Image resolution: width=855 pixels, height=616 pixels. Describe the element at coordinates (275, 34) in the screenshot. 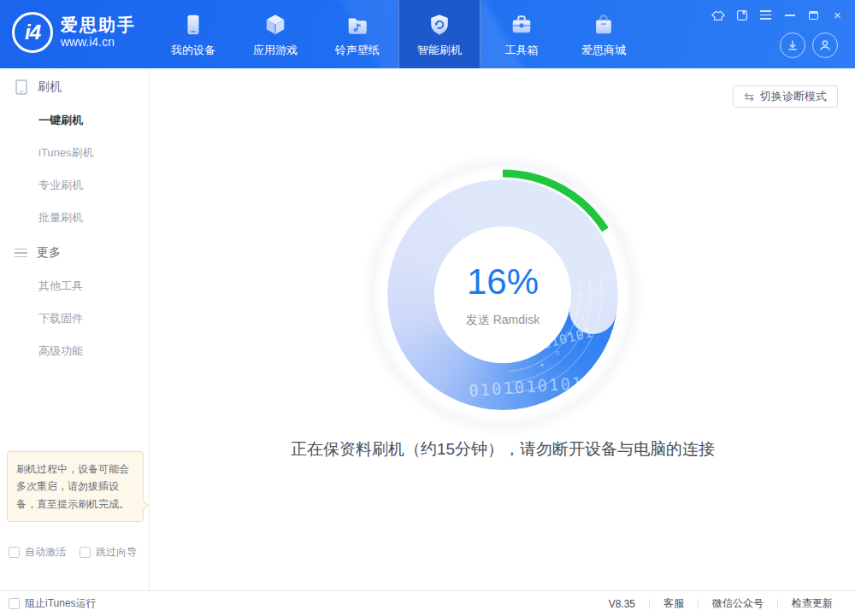

I see `tab-apps-games: 应用游戏` at that location.